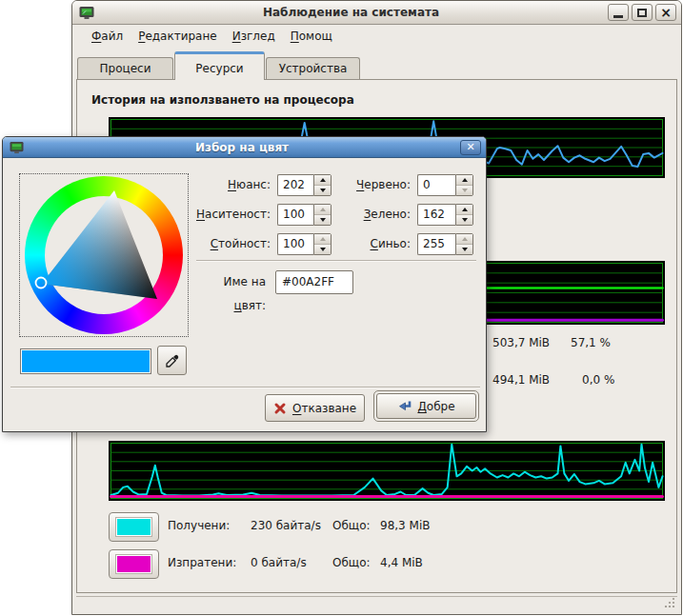 The image size is (683, 616). Describe the element at coordinates (666, 12) in the screenshot. I see `close-icon: ×` at that location.